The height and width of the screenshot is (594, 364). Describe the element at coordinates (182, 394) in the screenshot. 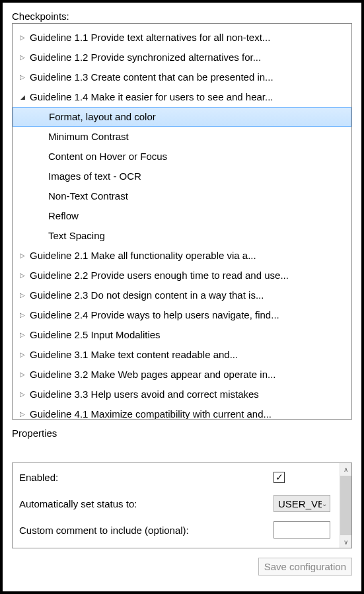

I see `tree-parent-row: ▷Guideline 3.3 Help users avoid and corr…` at that location.